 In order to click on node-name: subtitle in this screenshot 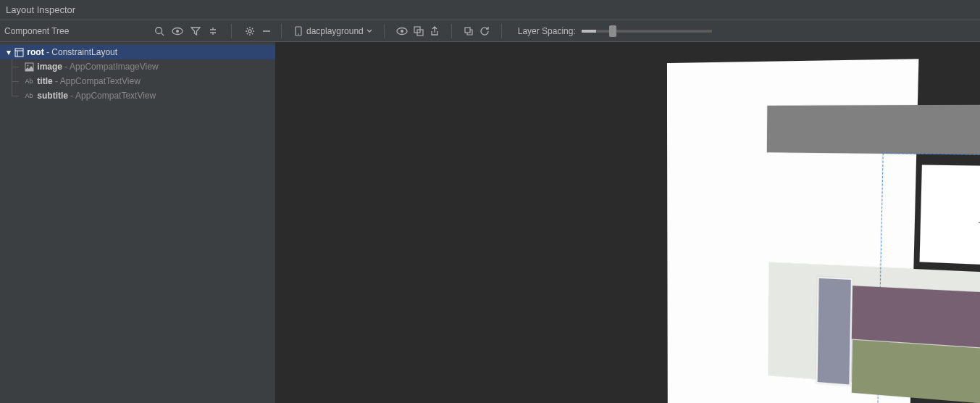, I will do `click(52, 96)`.